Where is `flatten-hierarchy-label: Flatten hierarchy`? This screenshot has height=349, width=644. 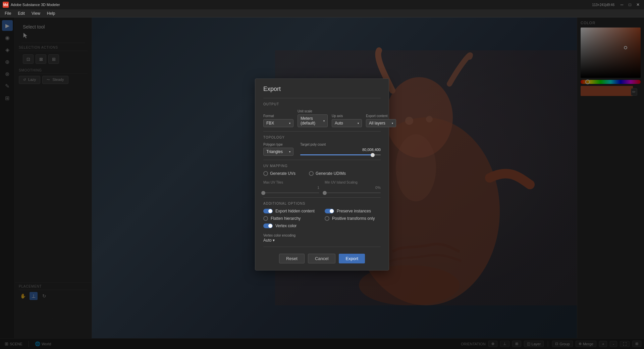 flatten-hierarchy-label: Flatten hierarchy is located at coordinates (286, 218).